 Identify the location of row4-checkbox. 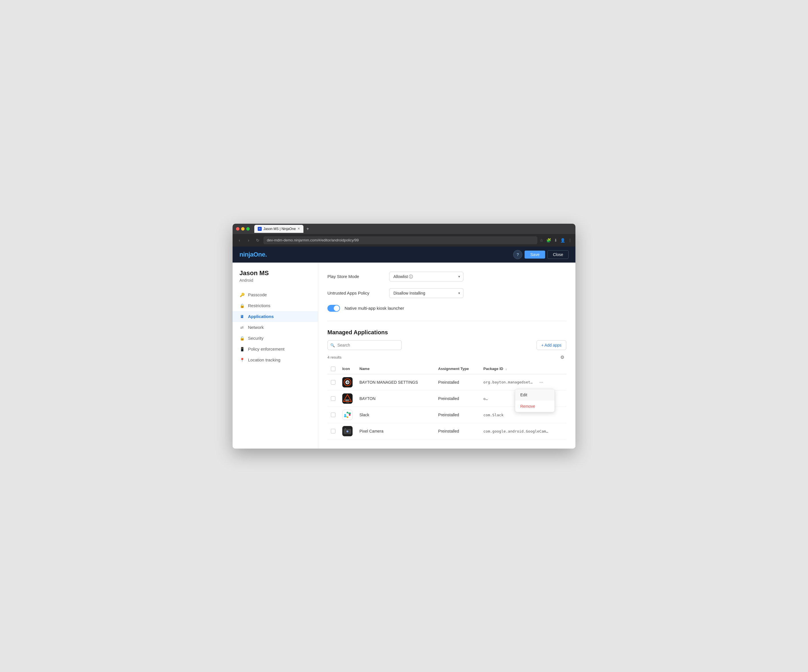
(333, 431).